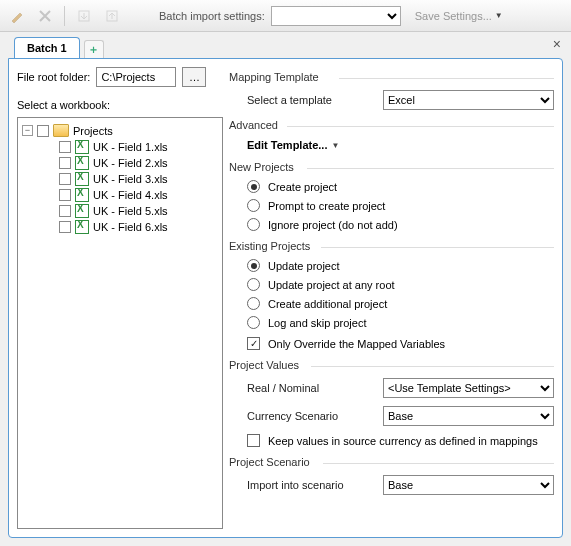  Describe the element at coordinates (392, 186) in the screenshot. I see `radio-option: Create project` at that location.